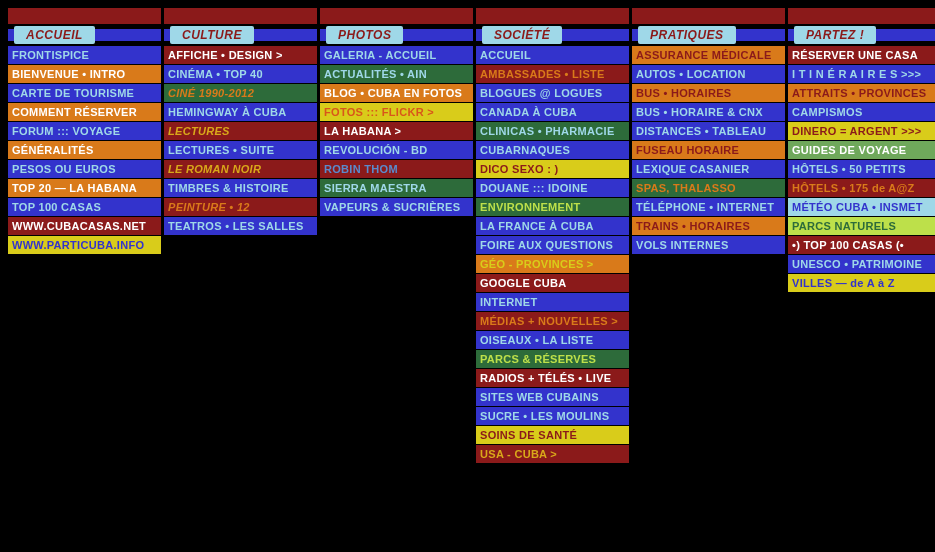 The width and height of the screenshot is (935, 552). I want to click on menu-item: PESOS OU EUROS, so click(84, 169).